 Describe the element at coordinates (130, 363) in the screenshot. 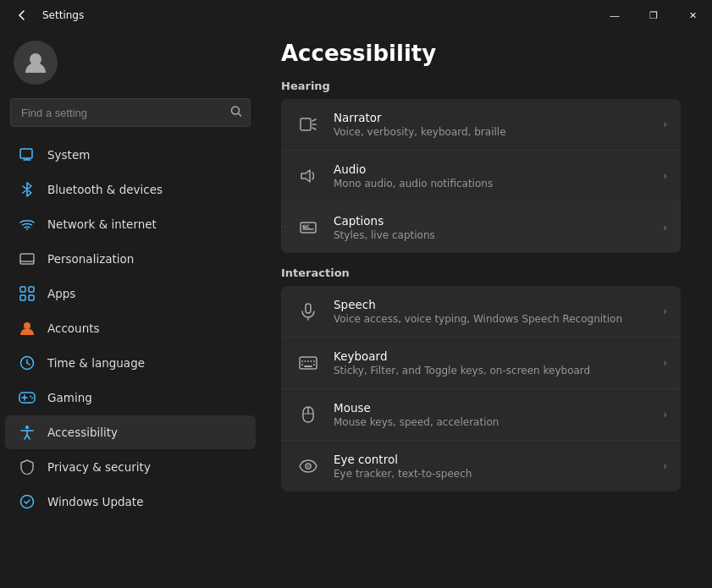

I see `sidebar-item-time: Time & language` at that location.